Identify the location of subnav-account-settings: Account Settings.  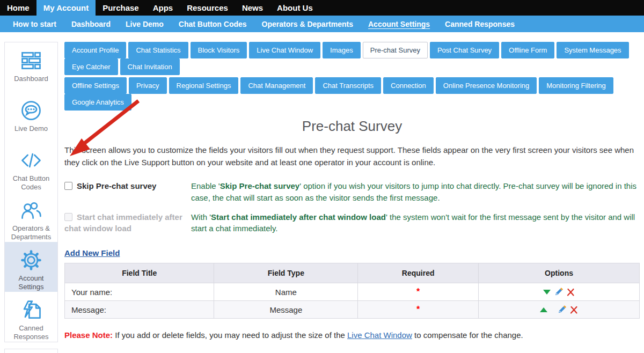
(399, 24).